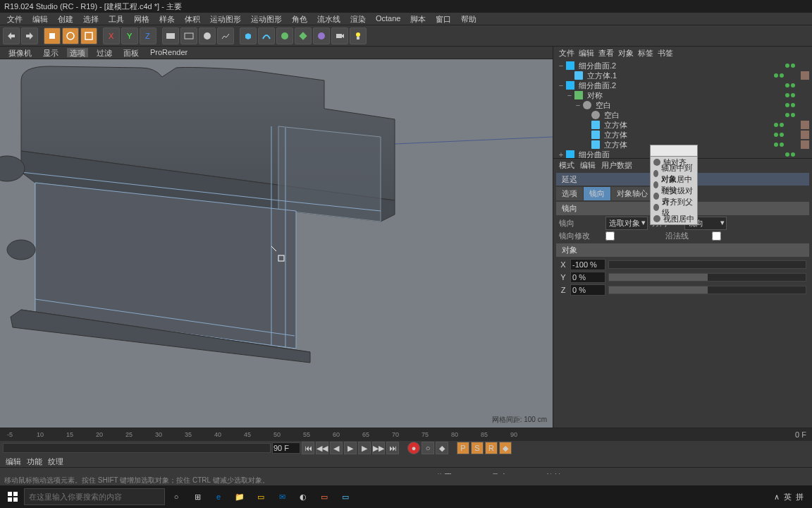 This screenshot has height=508, width=812. What do you see at coordinates (11, 36) in the screenshot?
I see `undo-button` at bounding box center [11, 36].